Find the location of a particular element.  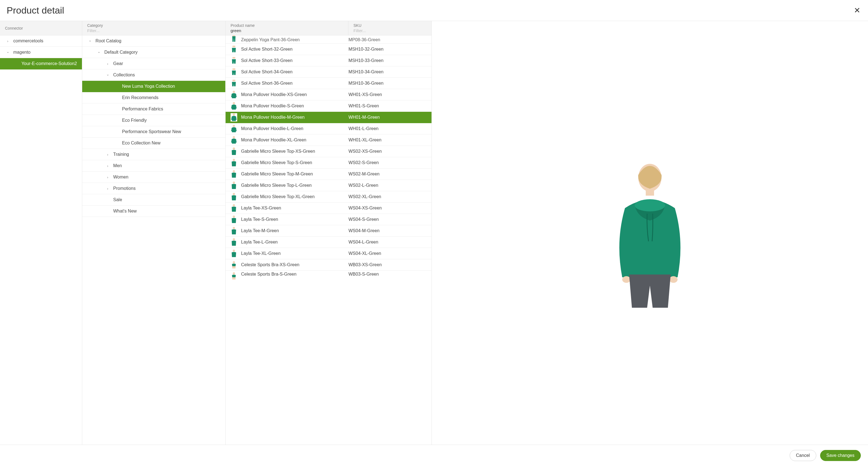

product-row: Mona Pullover Hoodlie-XL-GreenWH01-XL-Gr… is located at coordinates (329, 140).